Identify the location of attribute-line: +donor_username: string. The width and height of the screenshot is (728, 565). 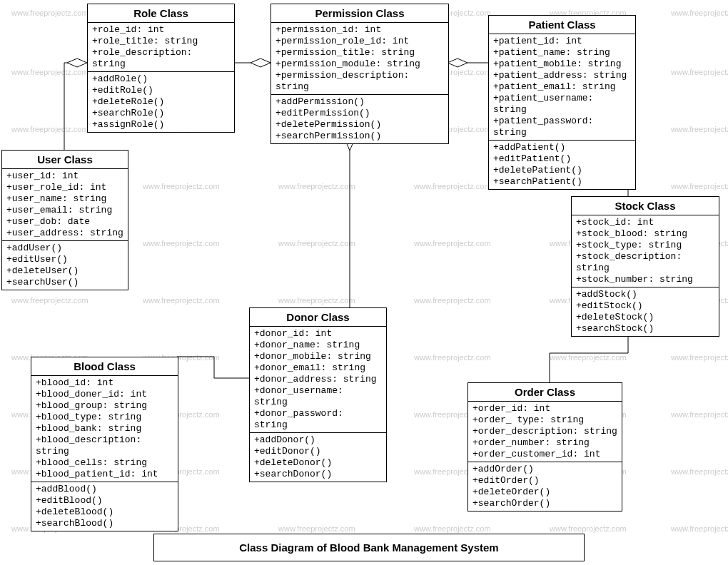
(318, 397).